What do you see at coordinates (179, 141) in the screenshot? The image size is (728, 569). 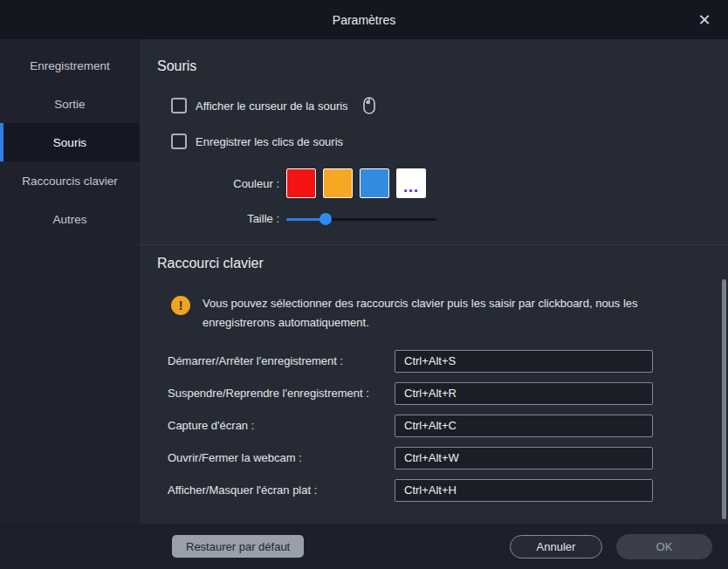 I see `record-clicks-checkbox` at bounding box center [179, 141].